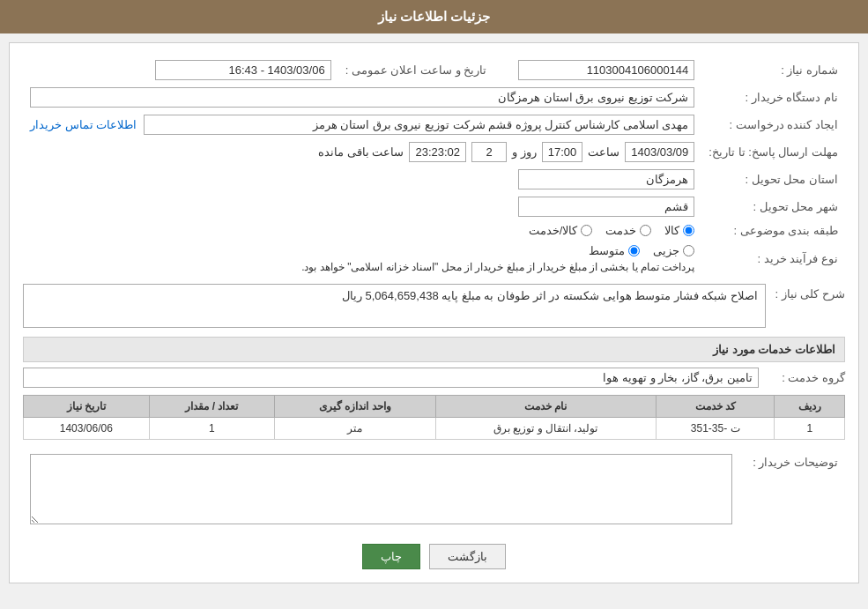 The height and width of the screenshot is (609, 868). Describe the element at coordinates (545, 428) in the screenshot. I see `cell-service-name: تولید، انتقال و توزیع برق` at that location.